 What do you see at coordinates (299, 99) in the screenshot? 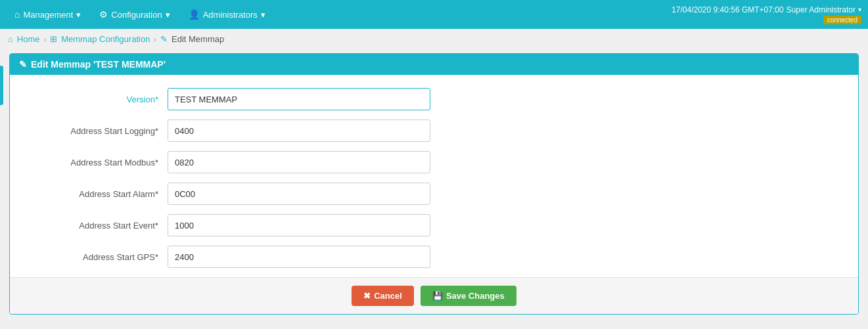
I see `version-input` at bounding box center [299, 99].